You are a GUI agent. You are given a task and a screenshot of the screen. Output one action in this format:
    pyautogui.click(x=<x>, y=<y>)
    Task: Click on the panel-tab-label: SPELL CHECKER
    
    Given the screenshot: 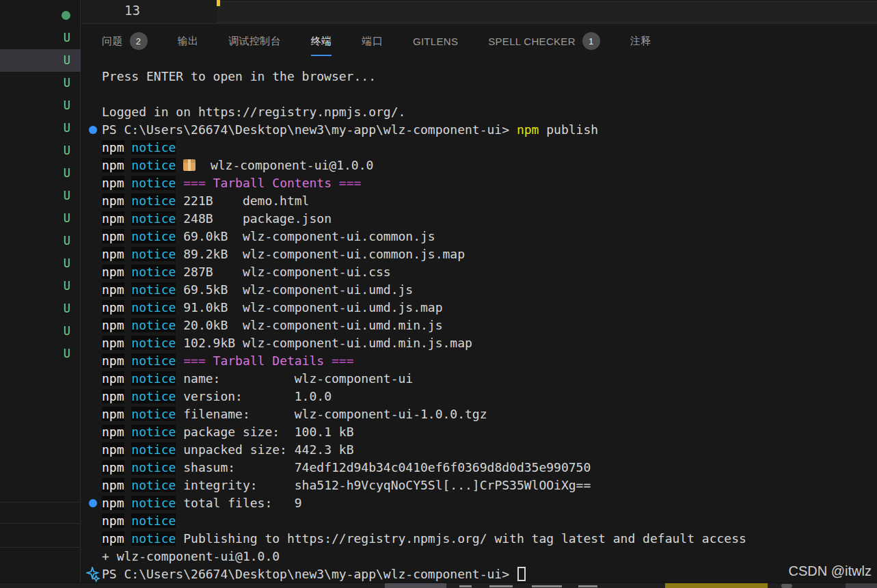 What is the action you would take?
    pyautogui.click(x=532, y=41)
    